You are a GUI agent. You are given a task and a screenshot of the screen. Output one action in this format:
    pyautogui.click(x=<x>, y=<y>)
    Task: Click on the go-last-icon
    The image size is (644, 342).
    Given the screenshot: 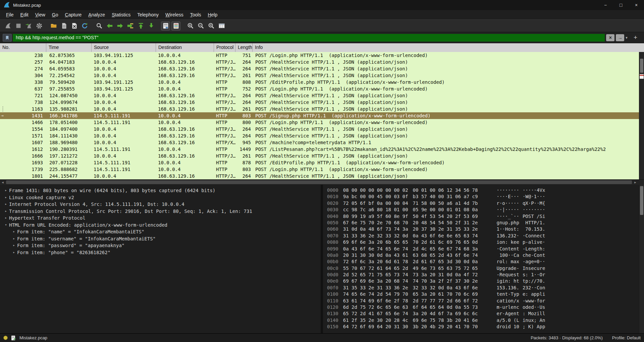 What is the action you would take?
    pyautogui.click(x=151, y=26)
    